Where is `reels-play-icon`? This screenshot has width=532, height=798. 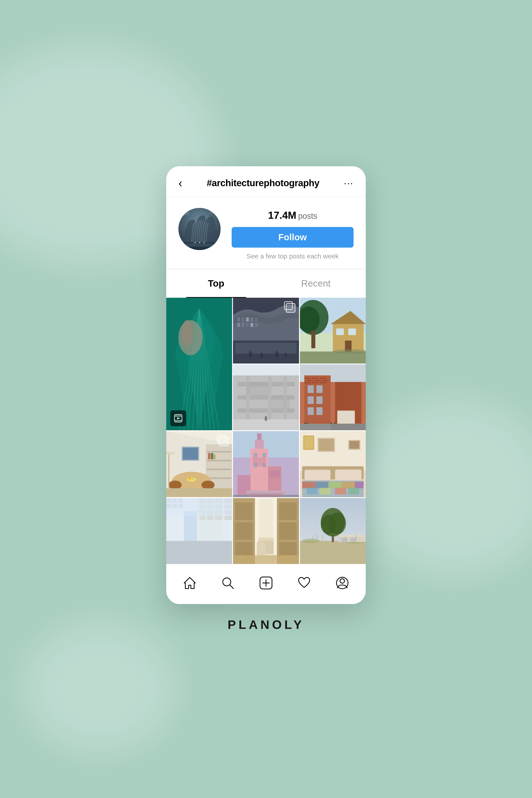 reels-play-icon is located at coordinates (178, 418).